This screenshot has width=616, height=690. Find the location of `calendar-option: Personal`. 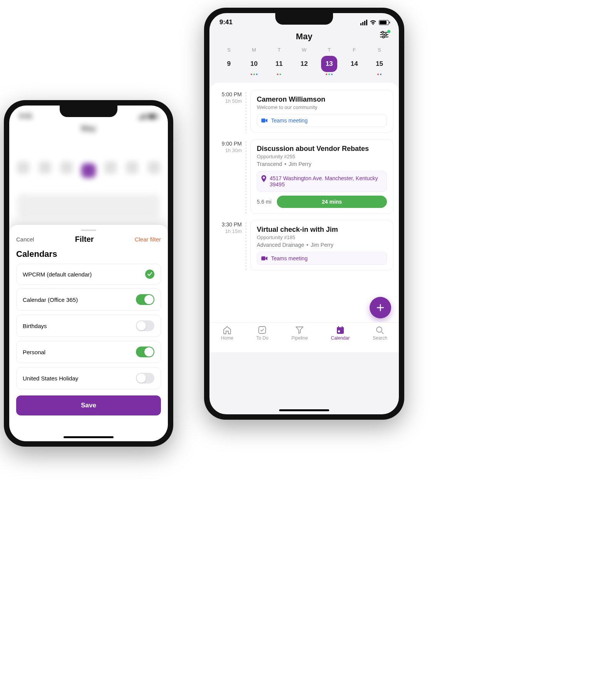

calendar-option: Personal is located at coordinates (89, 352).